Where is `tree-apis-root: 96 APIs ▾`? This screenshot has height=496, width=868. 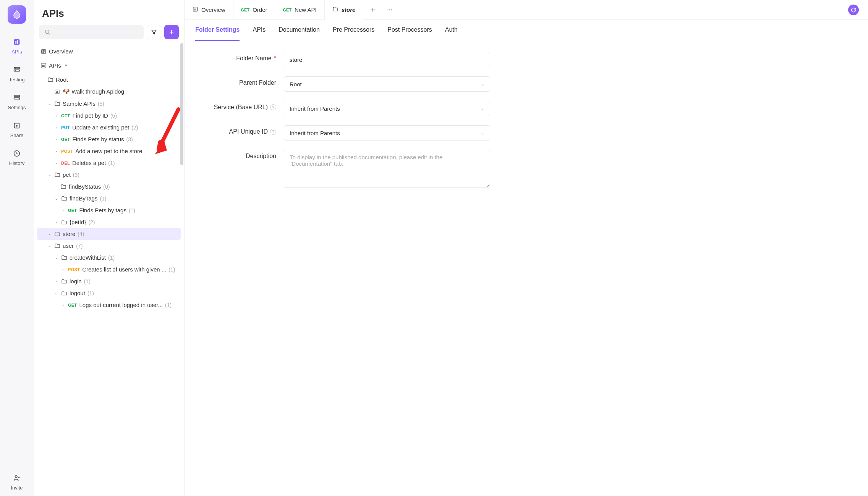 tree-apis-root: 96 APIs ▾ is located at coordinates (109, 66).